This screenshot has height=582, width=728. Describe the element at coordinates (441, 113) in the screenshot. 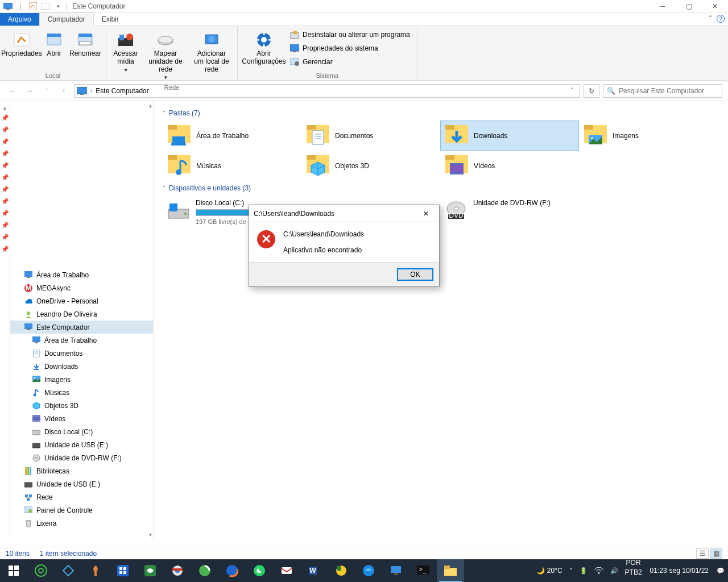

I see `folders-section-header: ˅ Pastas (7)` at that location.